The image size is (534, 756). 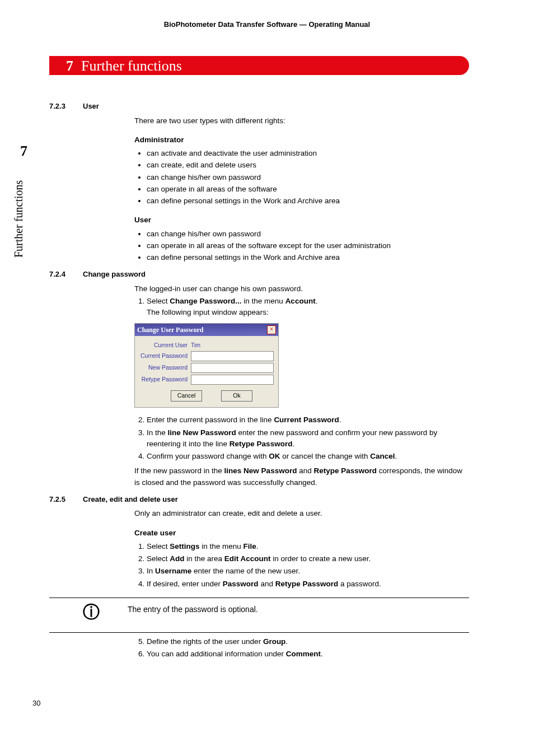 I want to click on list-item: can operate in all areas of the software, so click(x=308, y=189).